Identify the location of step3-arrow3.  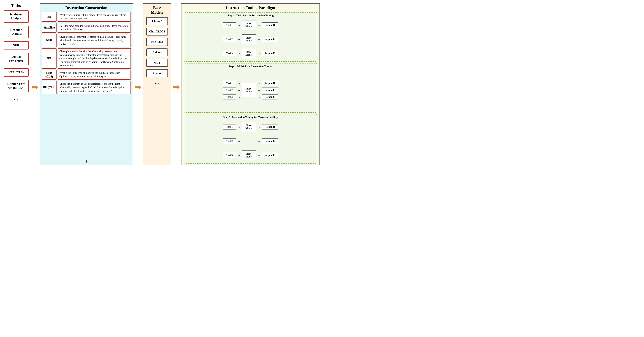
(239, 155).